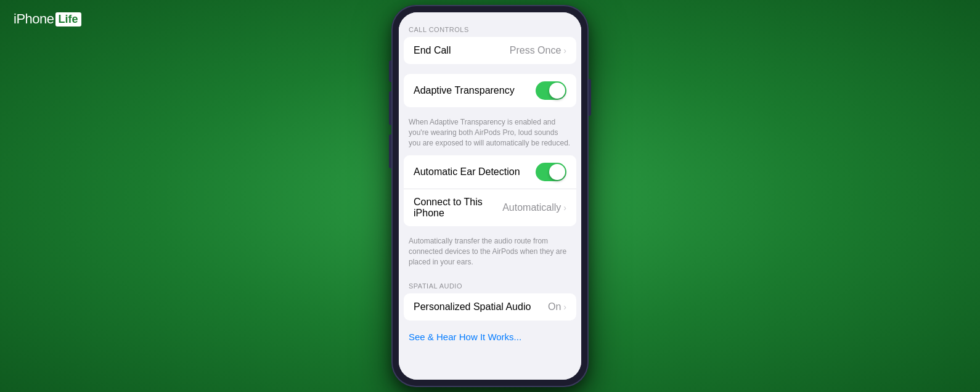  Describe the element at coordinates (490, 253) in the screenshot. I see `connect-description: Automatically transfer the audio route f…` at that location.